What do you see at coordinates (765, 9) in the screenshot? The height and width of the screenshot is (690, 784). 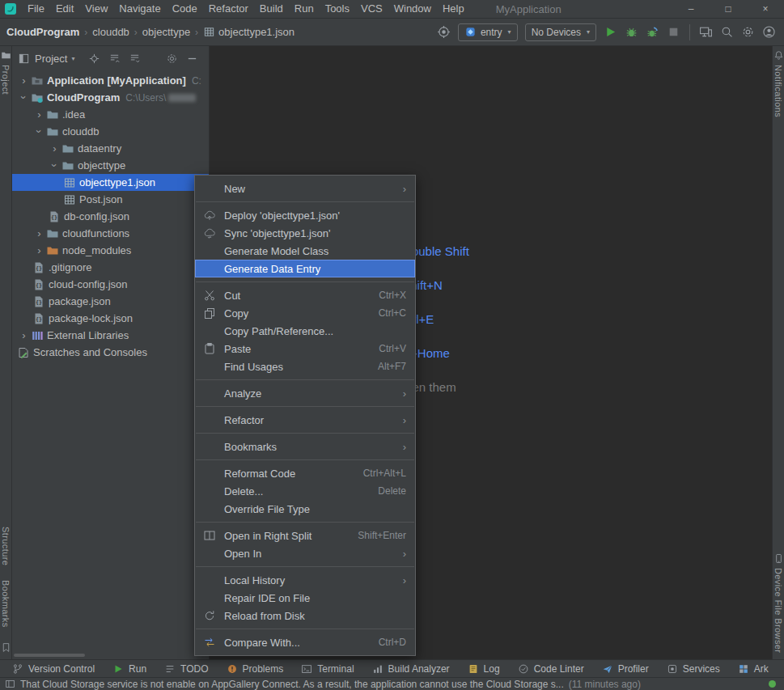 I see `close-button: ×` at bounding box center [765, 9].